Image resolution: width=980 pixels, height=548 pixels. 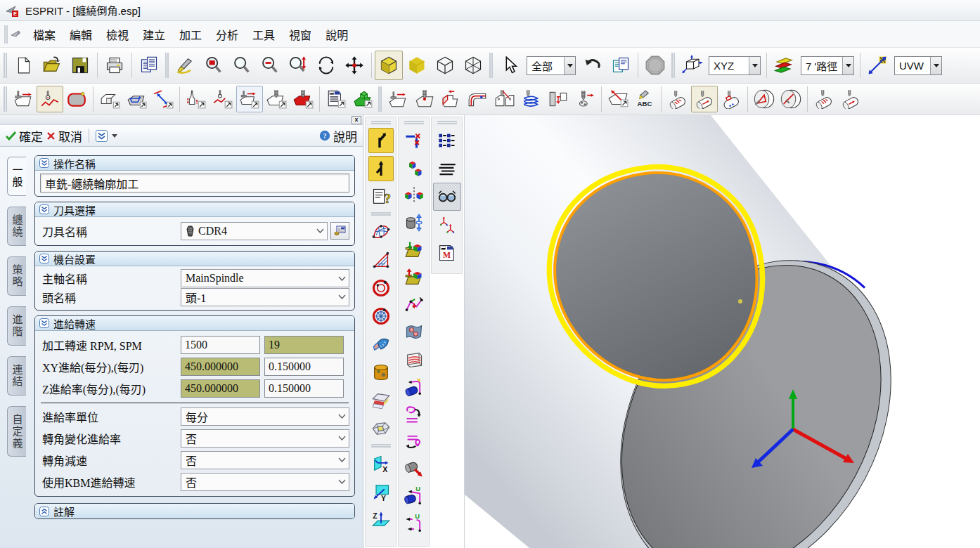 I want to click on thread-mill-button, so click(x=531, y=99).